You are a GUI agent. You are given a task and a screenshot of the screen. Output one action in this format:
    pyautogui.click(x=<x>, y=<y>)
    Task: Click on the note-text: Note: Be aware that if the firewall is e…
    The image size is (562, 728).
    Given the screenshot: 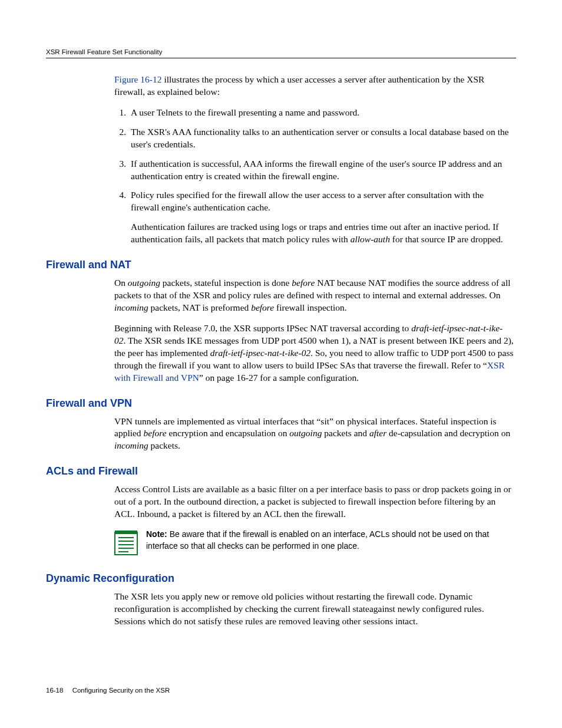 What is the action you would take?
    pyautogui.click(x=330, y=540)
    